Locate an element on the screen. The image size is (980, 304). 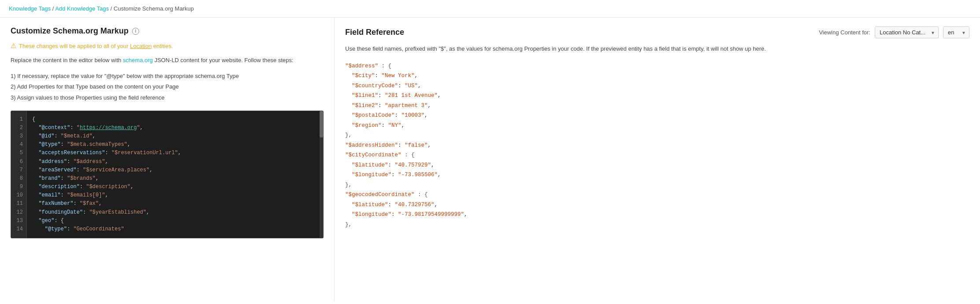
location-dropdown: Location No Cat... is located at coordinates (907, 33).